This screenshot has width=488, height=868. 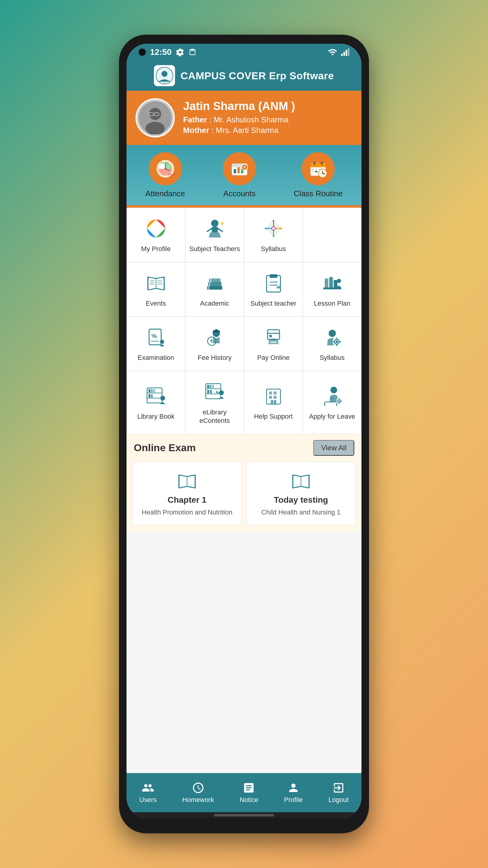 What do you see at coordinates (273, 358) in the screenshot?
I see `pay-online-label: Pay Online` at bounding box center [273, 358].